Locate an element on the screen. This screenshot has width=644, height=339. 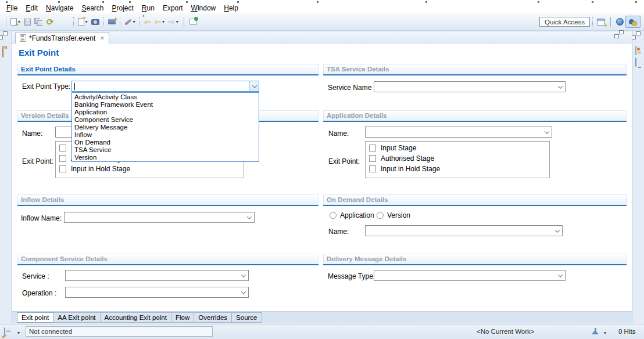
new-wizard-button: ▾ is located at coordinates (83, 22).